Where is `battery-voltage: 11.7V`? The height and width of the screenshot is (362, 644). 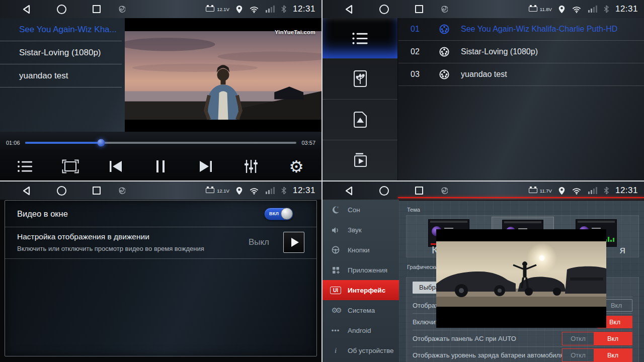
battery-voltage: 11.7V is located at coordinates (546, 191).